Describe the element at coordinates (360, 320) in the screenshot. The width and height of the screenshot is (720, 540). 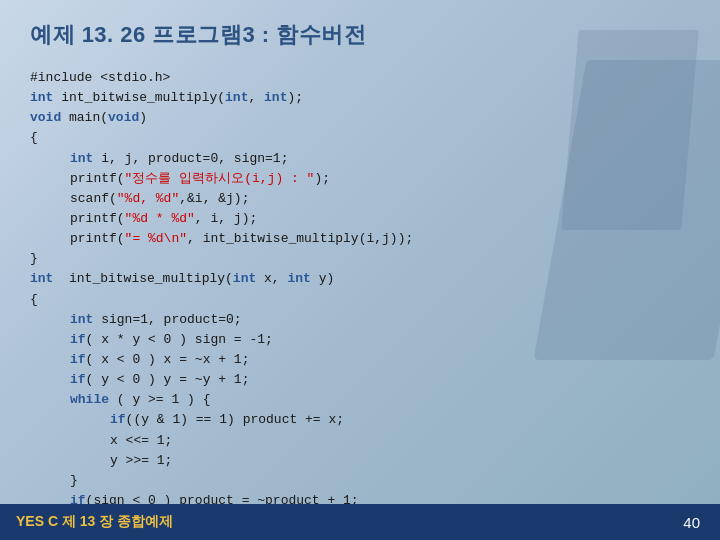
I see `code-line-13: int sign=1, product=0;` at that location.